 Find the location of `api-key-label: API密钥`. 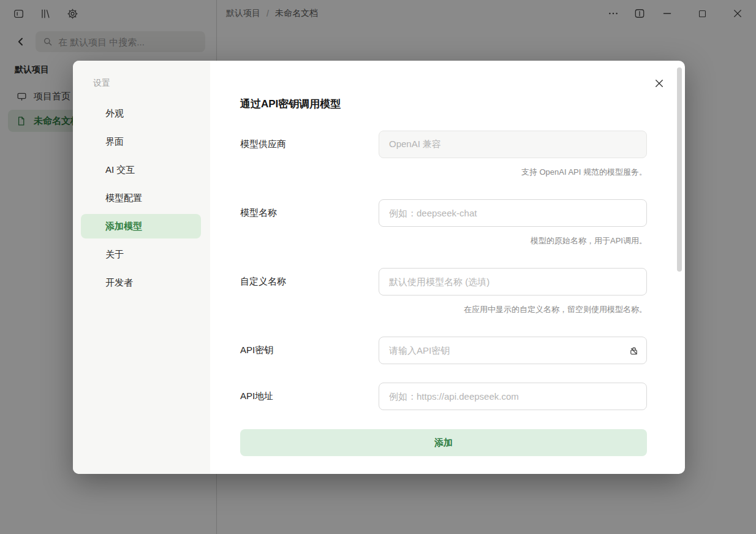

api-key-label: API密钥 is located at coordinates (309, 351).